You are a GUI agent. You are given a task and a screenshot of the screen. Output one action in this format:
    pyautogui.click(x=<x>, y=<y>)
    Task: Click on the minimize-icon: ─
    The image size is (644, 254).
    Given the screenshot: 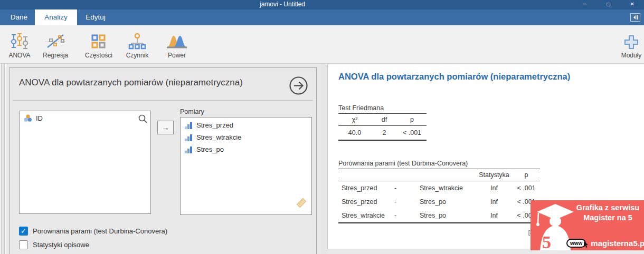 What is the action you would take?
    pyautogui.click(x=585, y=5)
    